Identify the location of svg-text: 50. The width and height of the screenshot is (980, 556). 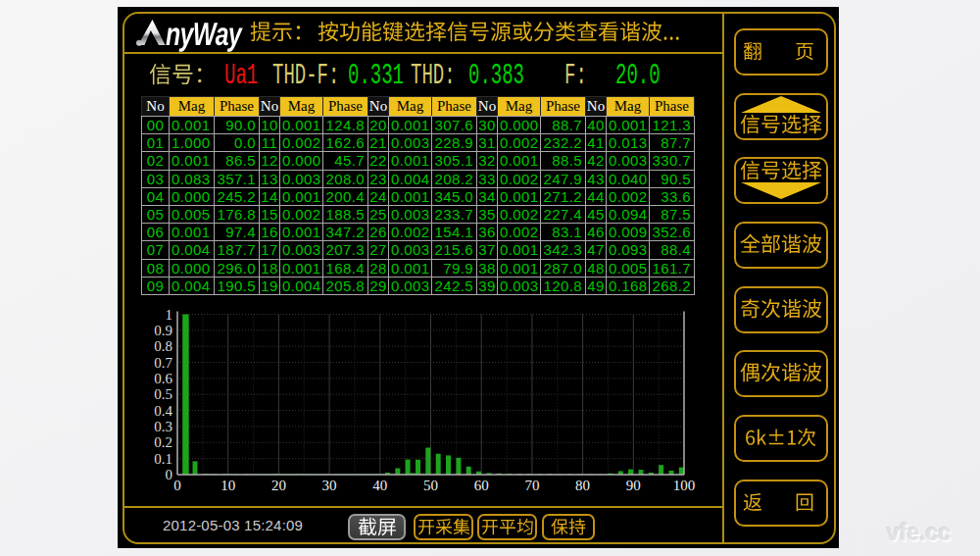
(431, 485).